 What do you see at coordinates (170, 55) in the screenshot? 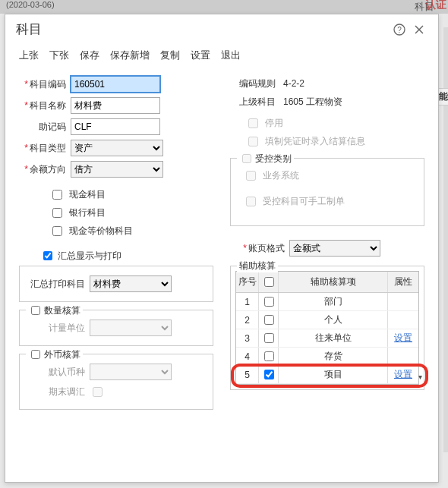
I see `menu-copy: 复制` at bounding box center [170, 55].